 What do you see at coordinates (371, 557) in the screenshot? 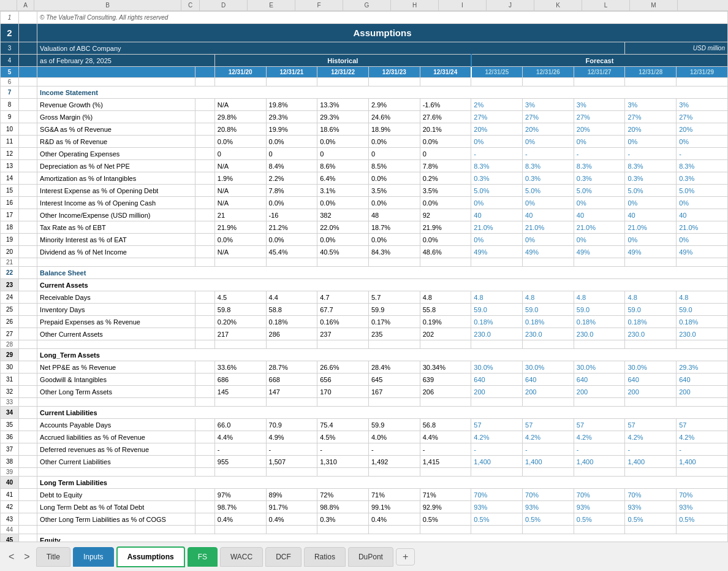
I see `tab-dupont: DuPont` at bounding box center [371, 557].